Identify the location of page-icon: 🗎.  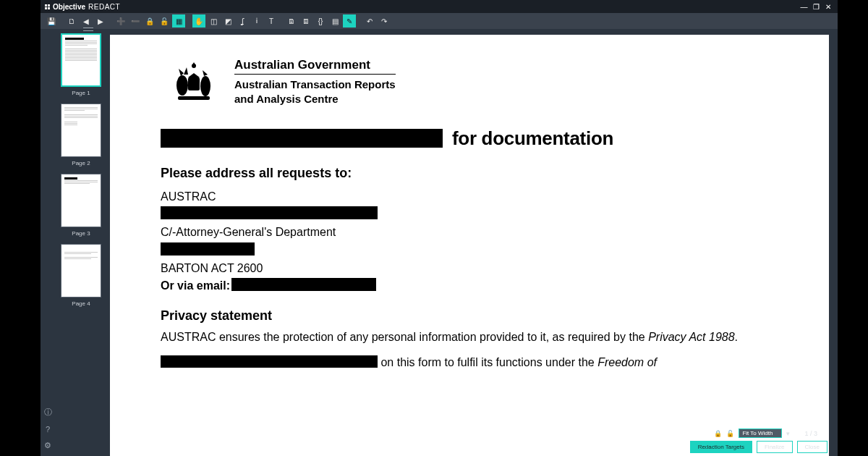
(292, 21).